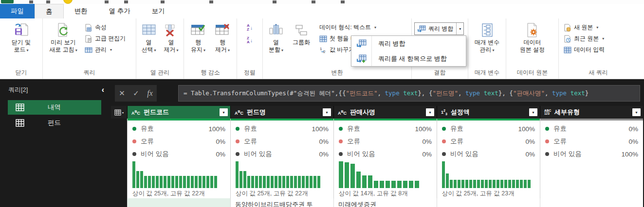 The image size is (644, 207). I want to click on data-source-settings-button: 데이터원본 설정, so click(533, 37).